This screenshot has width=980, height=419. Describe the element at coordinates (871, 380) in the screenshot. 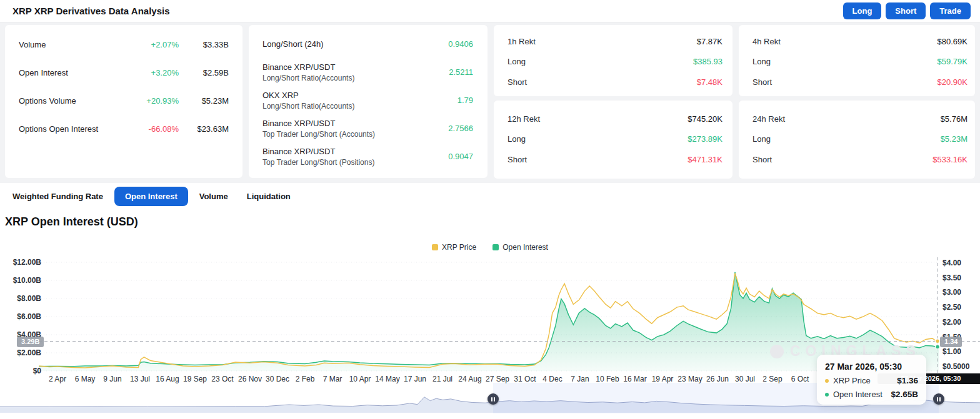

I see `chart-tooltip: 27 Mar 2026, 05:30 XRP Price $1.36 Open …` at that location.